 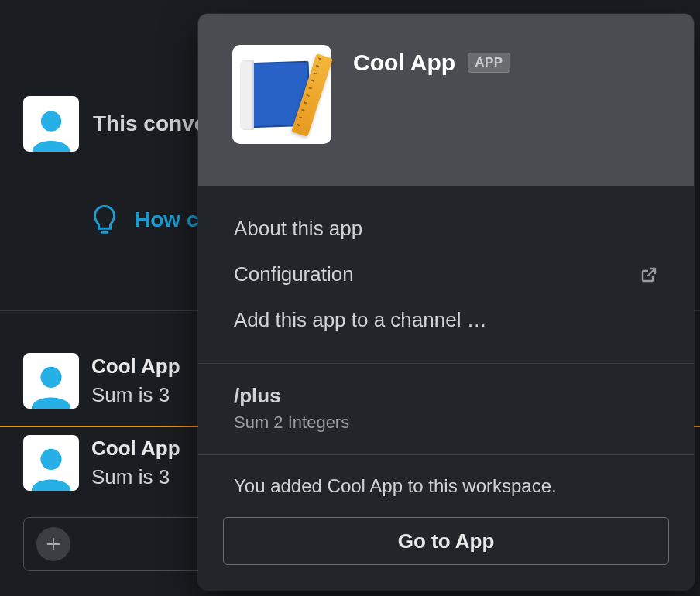 What do you see at coordinates (149, 124) in the screenshot?
I see `intro-text: This conve` at bounding box center [149, 124].